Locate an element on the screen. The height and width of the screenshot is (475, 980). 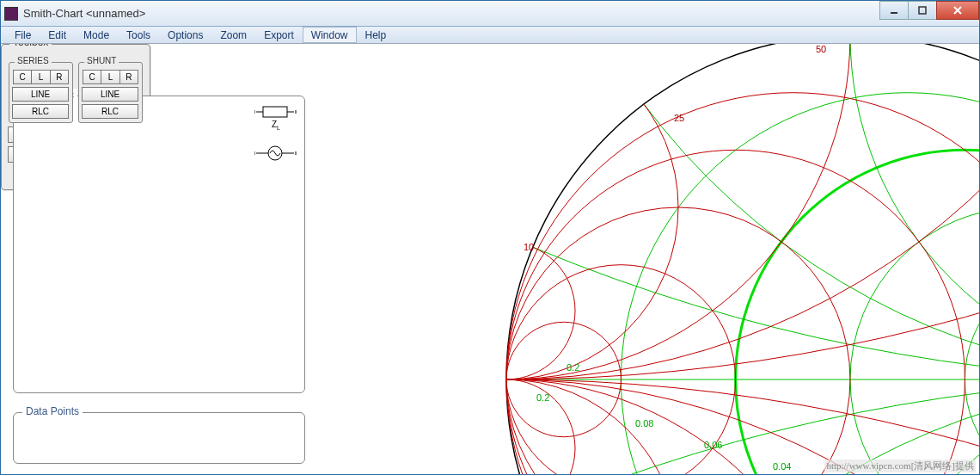
menu-options: Options is located at coordinates (186, 34).